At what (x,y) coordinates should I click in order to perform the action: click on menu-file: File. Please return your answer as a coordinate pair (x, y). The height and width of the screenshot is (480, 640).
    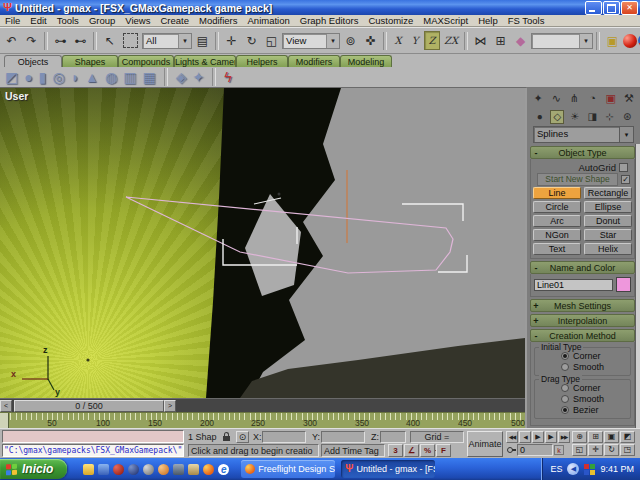
    Looking at the image, I should click on (12, 20).